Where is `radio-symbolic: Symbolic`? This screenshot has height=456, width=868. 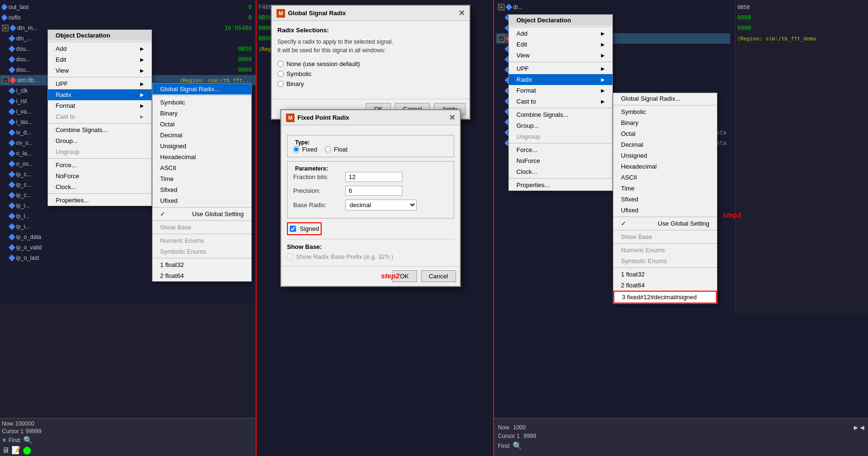
radio-symbolic: Symbolic is located at coordinates (371, 74).